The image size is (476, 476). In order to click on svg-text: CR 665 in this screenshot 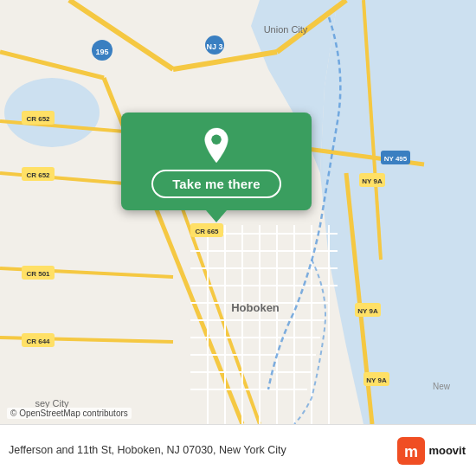, I will do `click(207, 232)`.